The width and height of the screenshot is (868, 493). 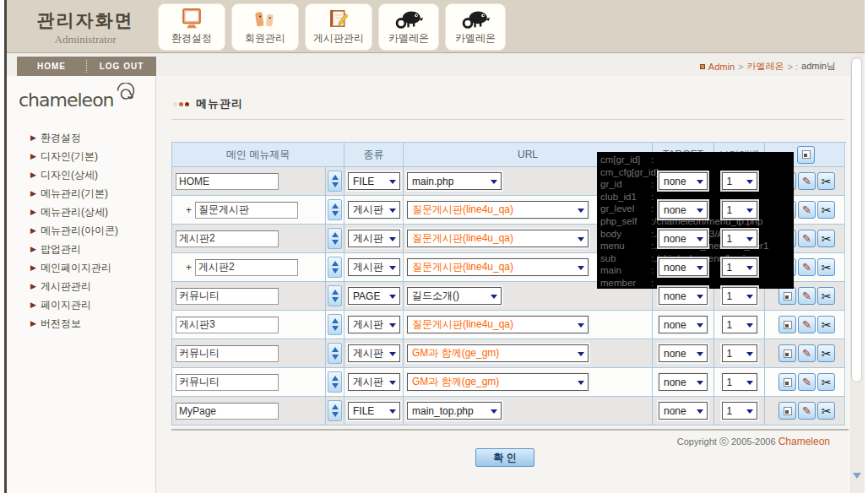 What do you see at coordinates (81, 268) in the screenshot?
I see `sidebar-item-7: ▶메인페이지관리` at bounding box center [81, 268].